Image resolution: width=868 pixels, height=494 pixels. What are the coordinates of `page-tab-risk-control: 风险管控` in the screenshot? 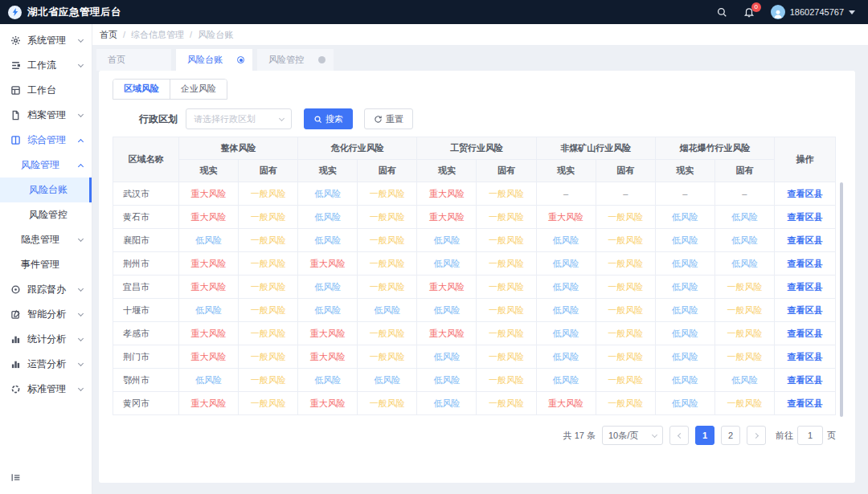 It's located at (296, 59).